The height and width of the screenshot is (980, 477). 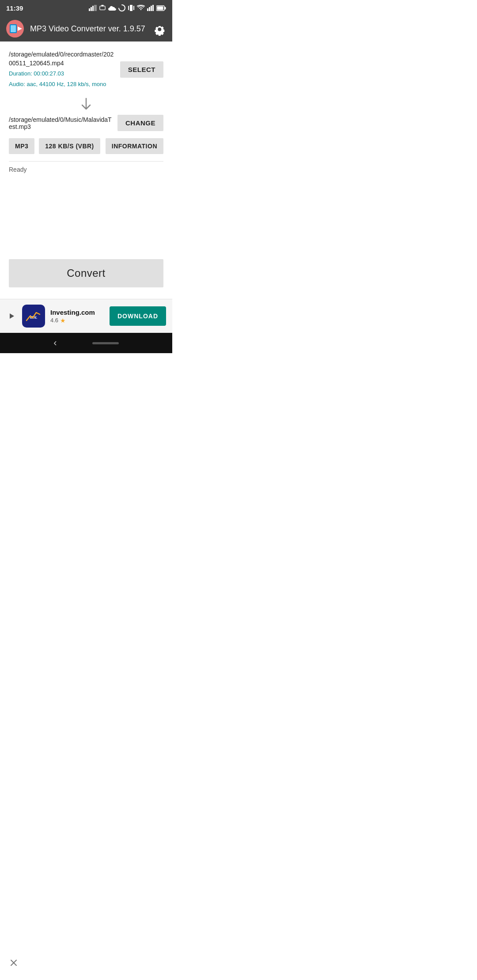 I want to click on mobile-network-icon, so click(x=151, y=8).